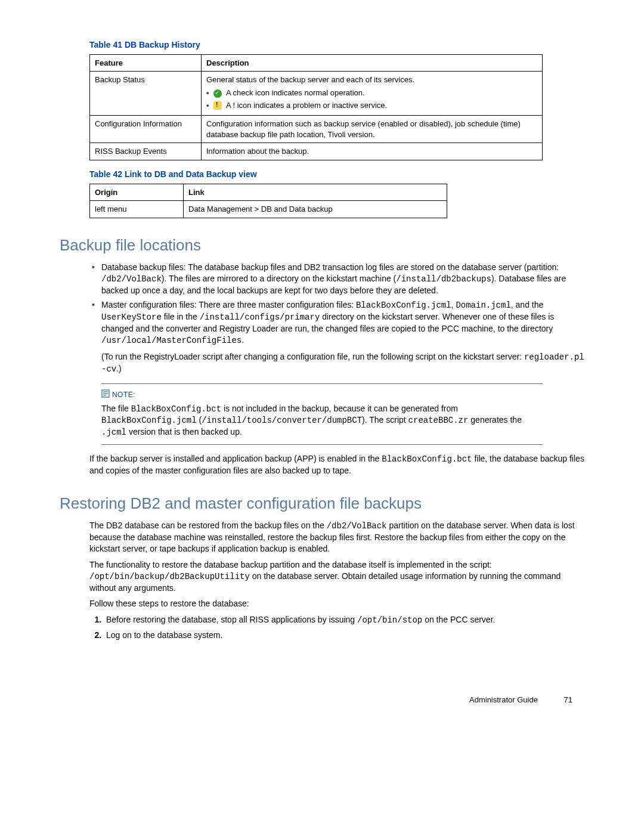  I want to click on section-restoring-title: Restoring DB2 and master configuration f…, so click(322, 503).